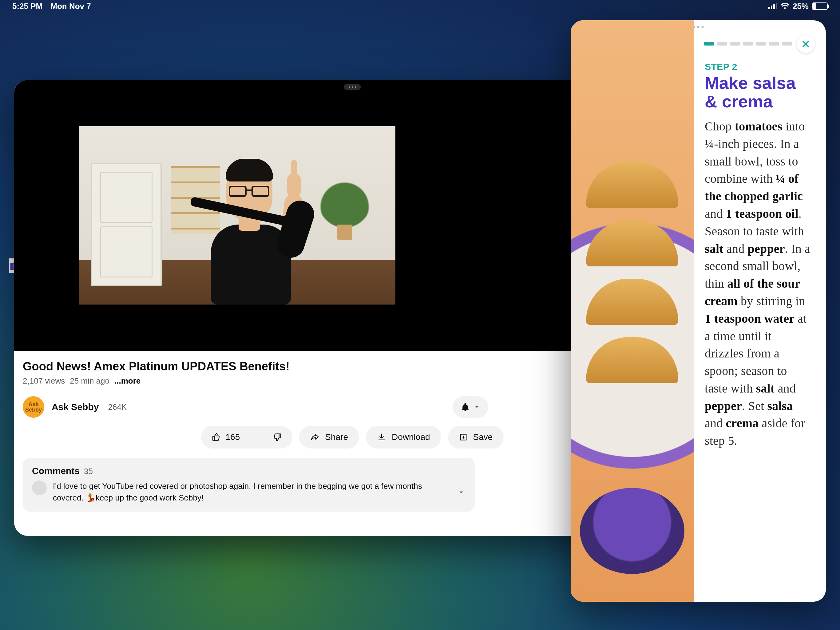  Describe the element at coordinates (758, 92) in the screenshot. I see `step-title: Make salsa & crema` at that location.